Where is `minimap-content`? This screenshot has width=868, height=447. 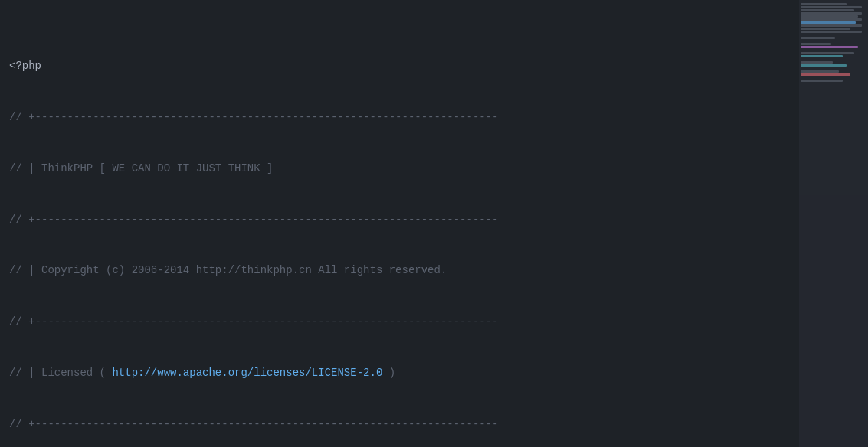
minimap-content is located at coordinates (834, 43).